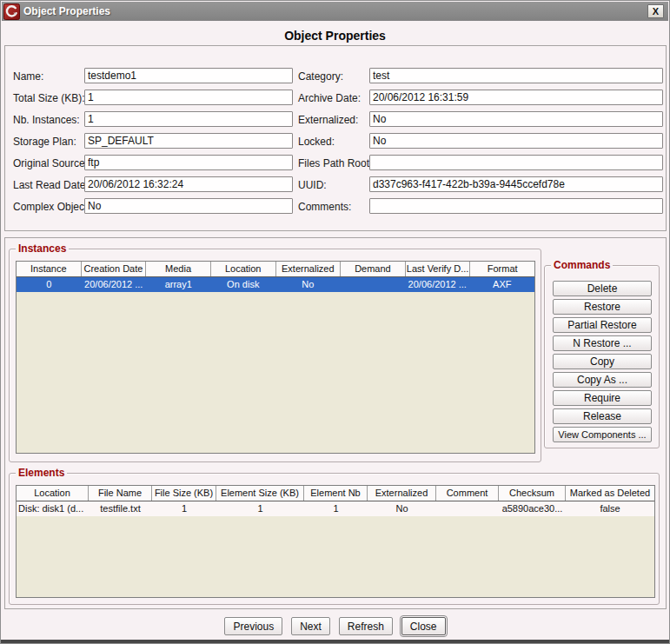 This screenshot has height=644, width=670. Describe the element at coordinates (184, 494) in the screenshot. I see `column-header: File Size (KB)` at that location.